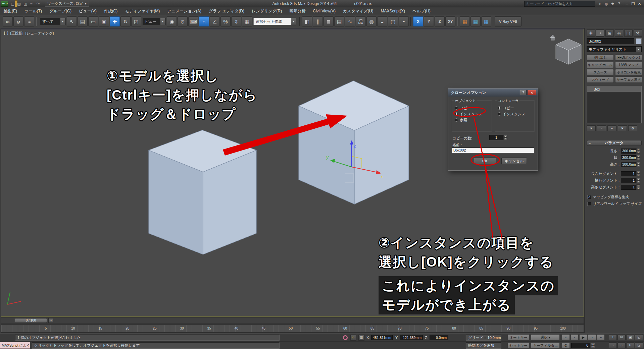  Describe the element at coordinates (267, 11) in the screenshot. I see `menu-item: レンダリング(R)` at that location.